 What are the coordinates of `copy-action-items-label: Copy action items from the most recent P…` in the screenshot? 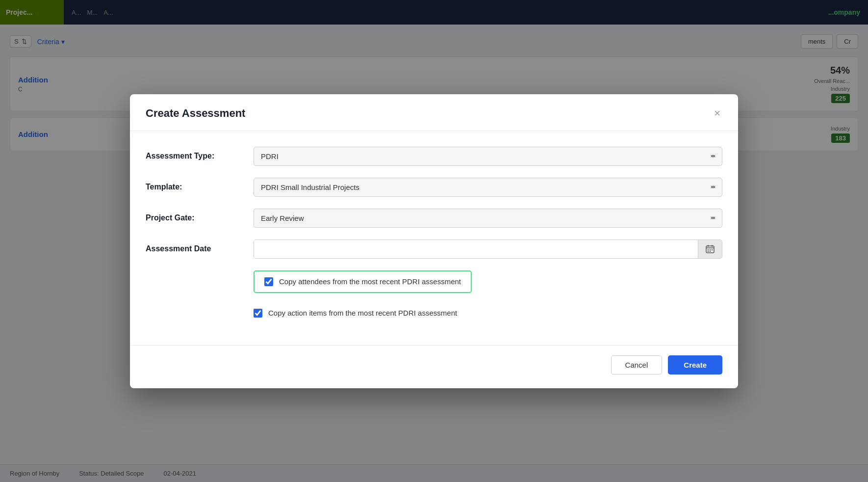 It's located at (363, 313).